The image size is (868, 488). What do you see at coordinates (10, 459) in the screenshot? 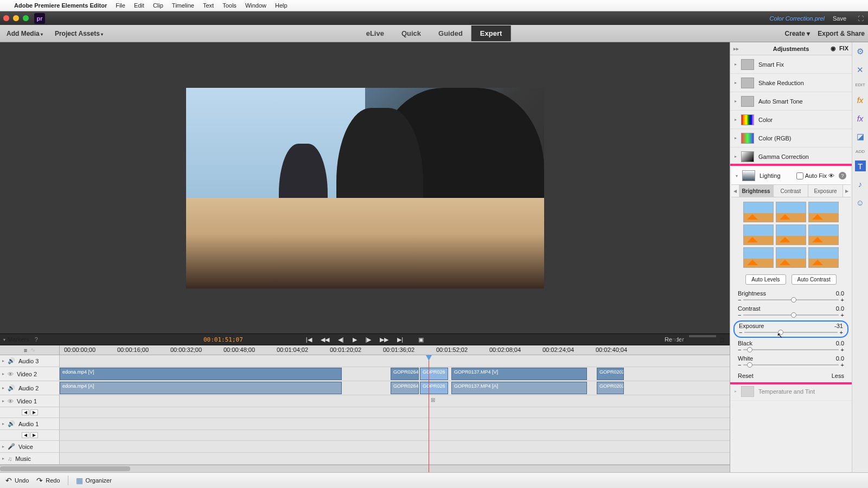
I see `music-icon: ♫` at bounding box center [10, 459].